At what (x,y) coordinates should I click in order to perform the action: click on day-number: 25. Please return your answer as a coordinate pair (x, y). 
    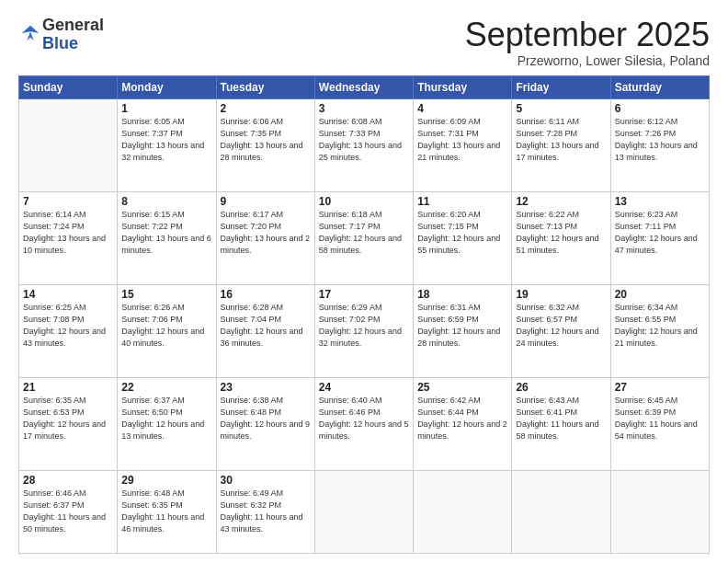
    Looking at the image, I should click on (462, 387).